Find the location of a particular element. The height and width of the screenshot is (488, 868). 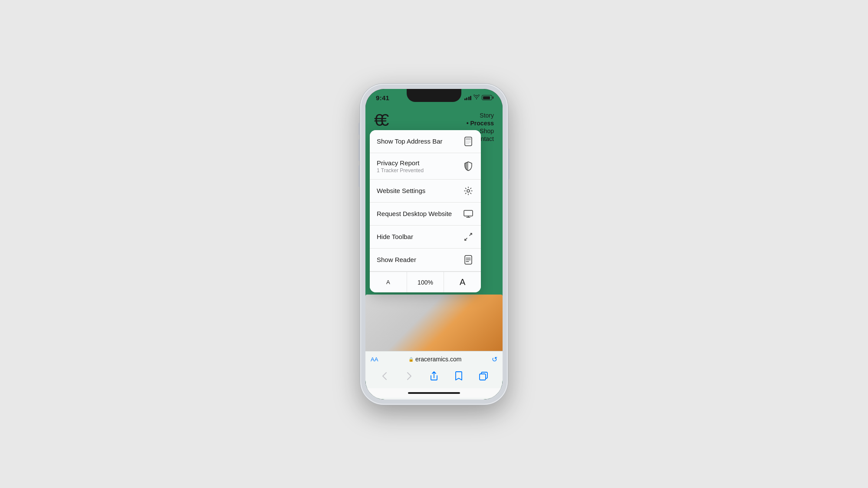

menu-item-request-desktop-content: Request Desktop Website is located at coordinates (414, 214).